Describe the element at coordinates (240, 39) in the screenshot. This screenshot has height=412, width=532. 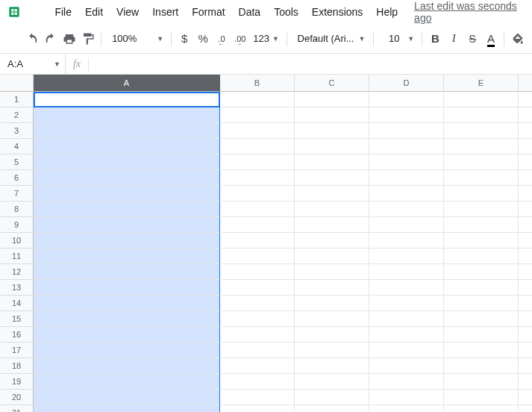
I see `increase-decimal-button: .00→` at that location.